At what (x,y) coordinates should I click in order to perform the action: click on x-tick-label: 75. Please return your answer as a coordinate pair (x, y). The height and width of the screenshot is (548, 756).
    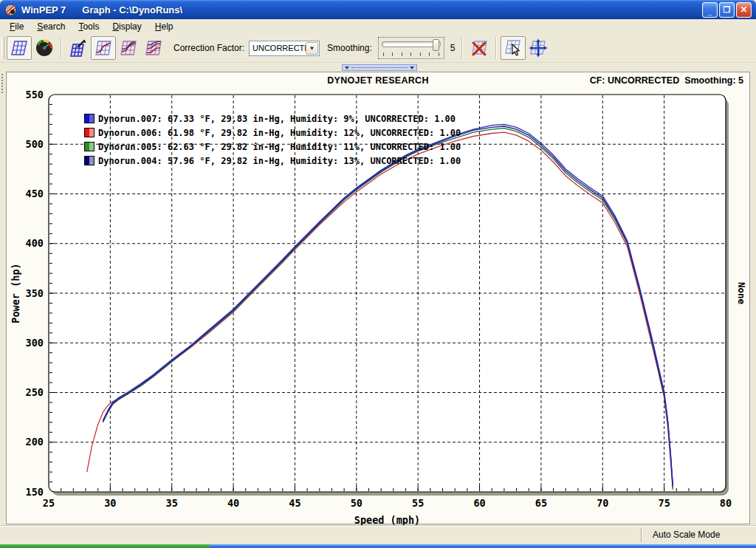
    Looking at the image, I should click on (664, 503).